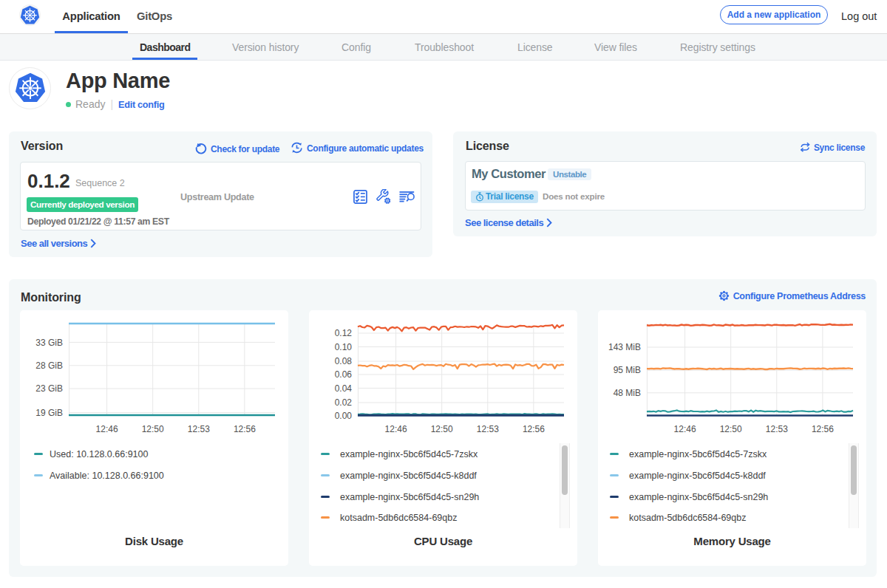 This screenshot has width=887, height=588. I want to click on svg-text: 33 GiB, so click(49, 343).